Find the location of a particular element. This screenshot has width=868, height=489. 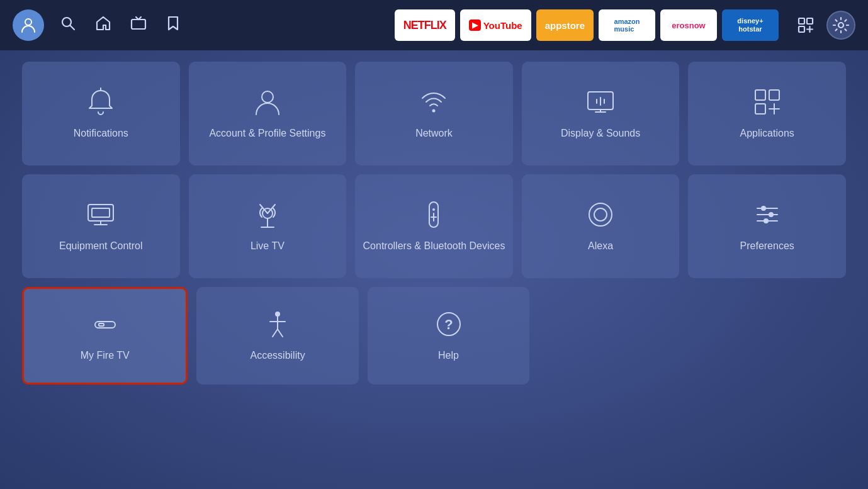

tile-my-fire-tv-label: My Fire TV is located at coordinates (105, 356).